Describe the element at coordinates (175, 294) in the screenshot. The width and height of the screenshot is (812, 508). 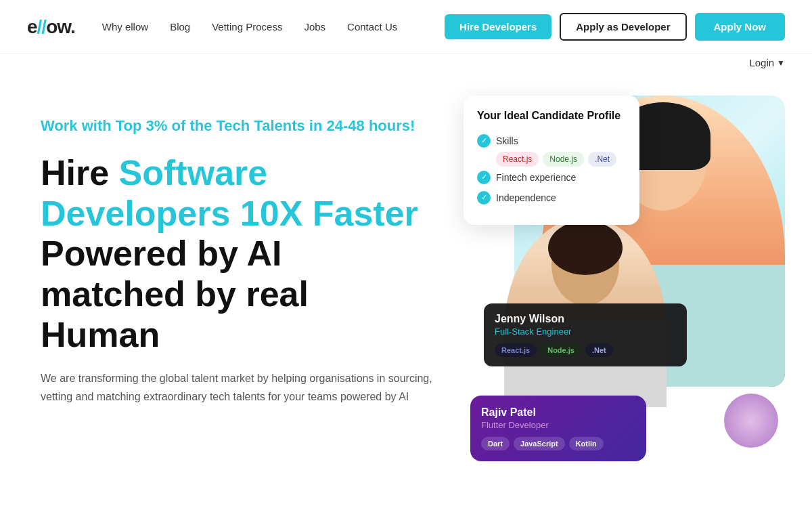
I see `hero-title-powered: Powered by AImatched by realHuman` at that location.